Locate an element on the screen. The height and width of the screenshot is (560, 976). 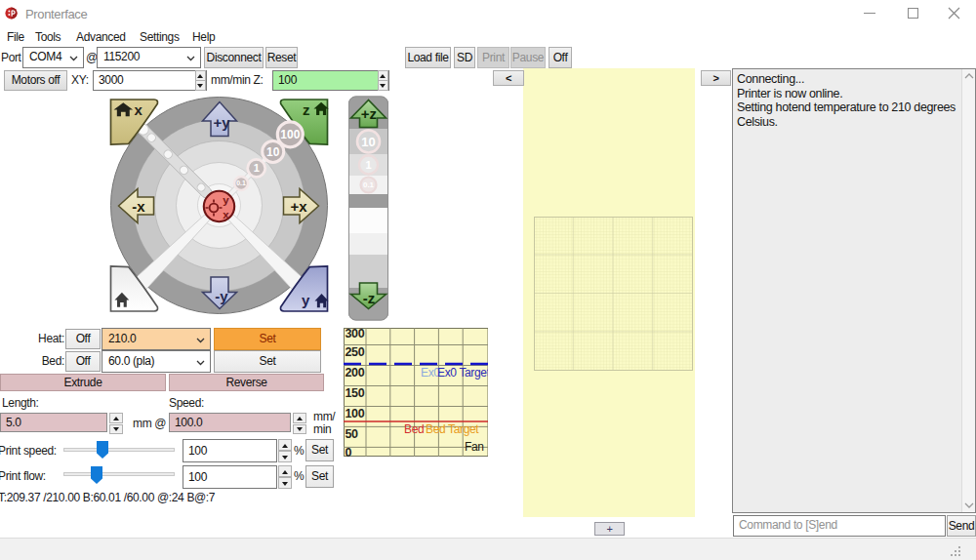
svg-text: Fan is located at coordinates (474, 447).